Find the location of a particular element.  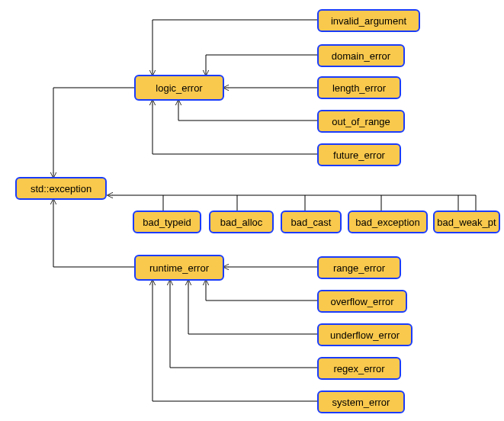

node-bad-typeid: bad_typeid is located at coordinates (167, 222).